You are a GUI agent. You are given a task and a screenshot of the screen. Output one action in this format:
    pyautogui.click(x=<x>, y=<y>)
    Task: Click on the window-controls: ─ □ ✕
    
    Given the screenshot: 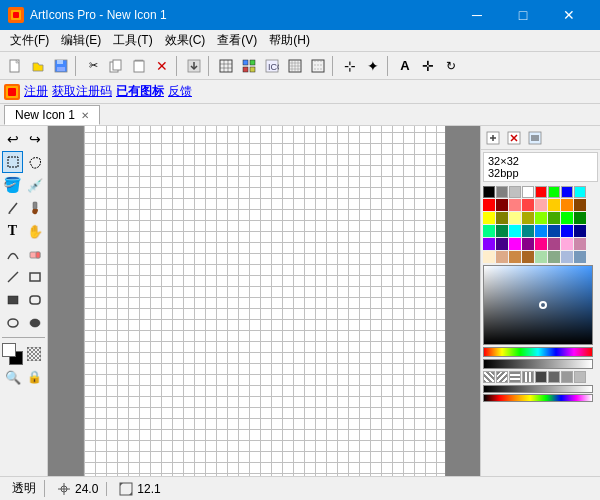 What is the action you would take?
    pyautogui.click(x=523, y=15)
    